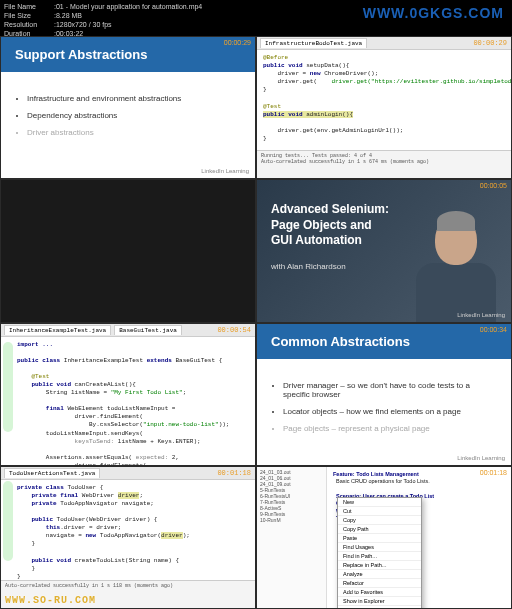  Describe the element at coordinates (380, 584) in the screenshot. I see `menu-item: Refactor` at that location.